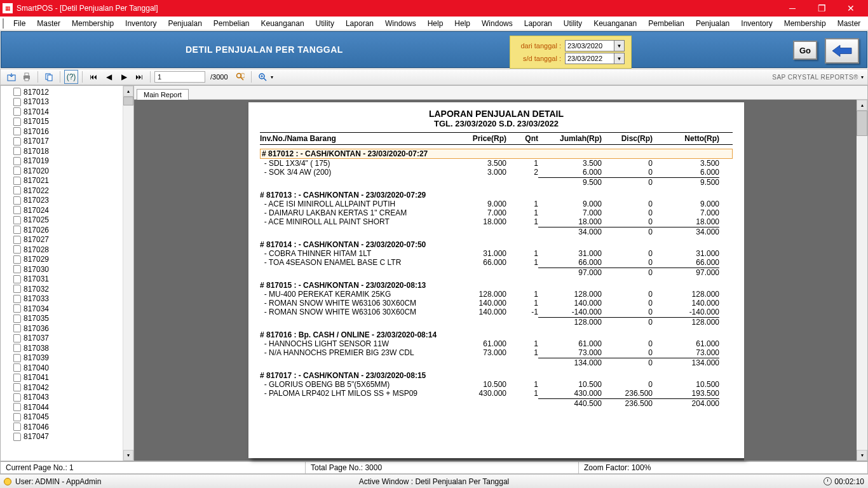 Image resolution: width=868 pixels, height=488 pixels. I want to click on tree-node: 817021, so click(67, 181).